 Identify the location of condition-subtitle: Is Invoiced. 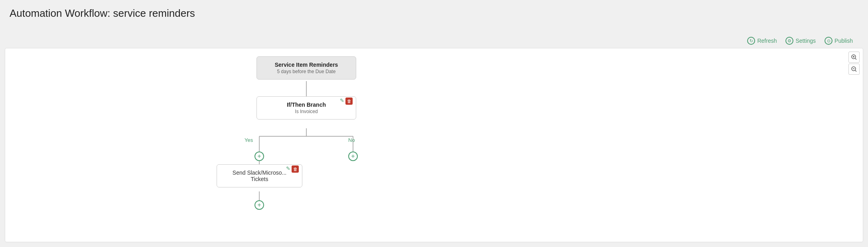
(306, 112).